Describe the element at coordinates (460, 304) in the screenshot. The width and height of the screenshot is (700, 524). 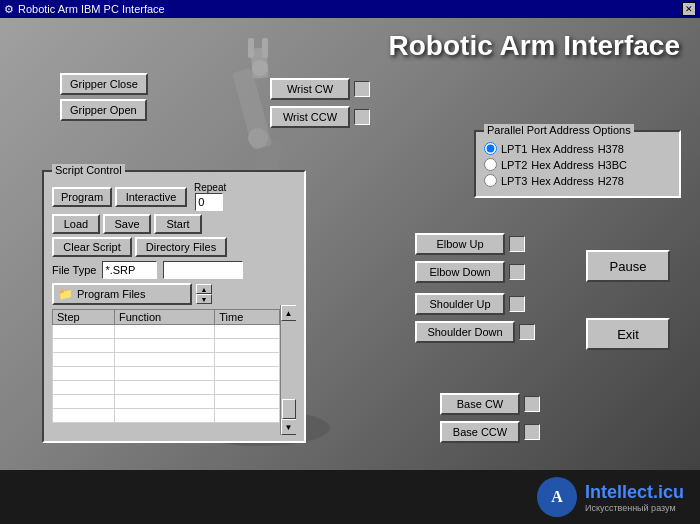
I see `shoulder-up-button: Shoulder Up` at that location.